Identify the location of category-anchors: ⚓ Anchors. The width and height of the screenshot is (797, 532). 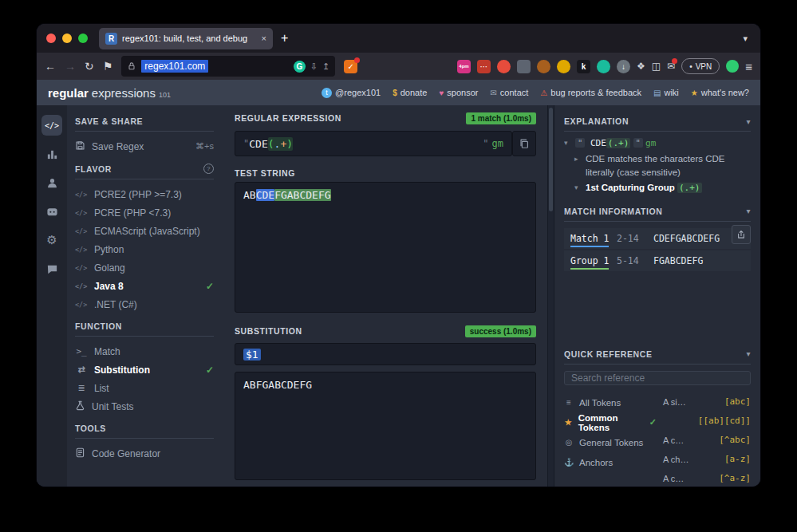
(610, 463).